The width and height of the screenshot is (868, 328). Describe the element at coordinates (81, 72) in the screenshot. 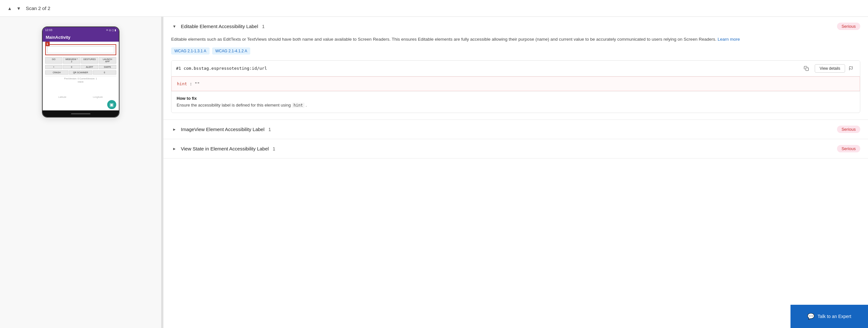

I see `button-row-3: CRASH QR SCANNER 0` at that location.